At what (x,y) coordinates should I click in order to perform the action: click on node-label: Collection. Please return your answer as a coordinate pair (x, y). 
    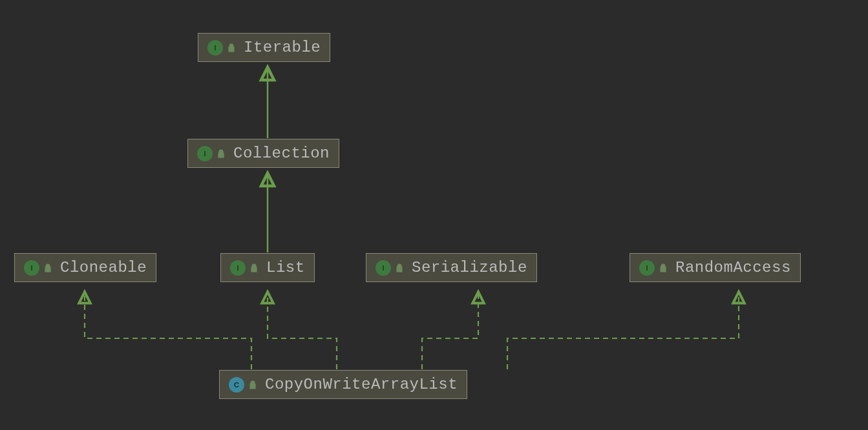
    Looking at the image, I should click on (282, 154).